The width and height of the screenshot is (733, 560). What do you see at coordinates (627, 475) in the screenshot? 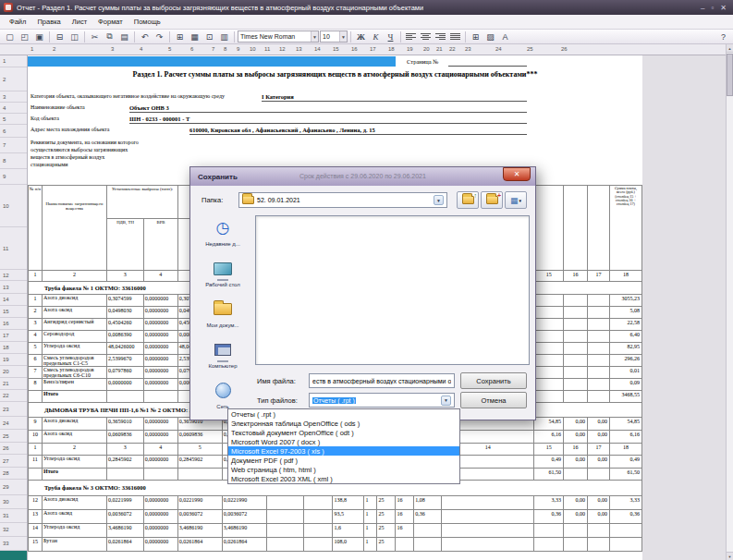
I see `report-cell: 61,50` at bounding box center [627, 475].